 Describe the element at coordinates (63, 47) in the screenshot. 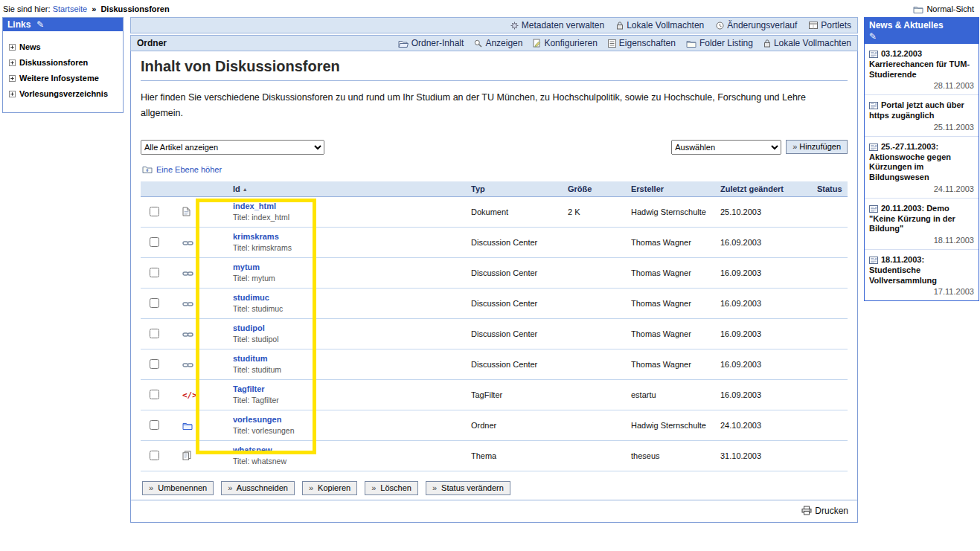

I see `sidebar-item-news: News` at that location.